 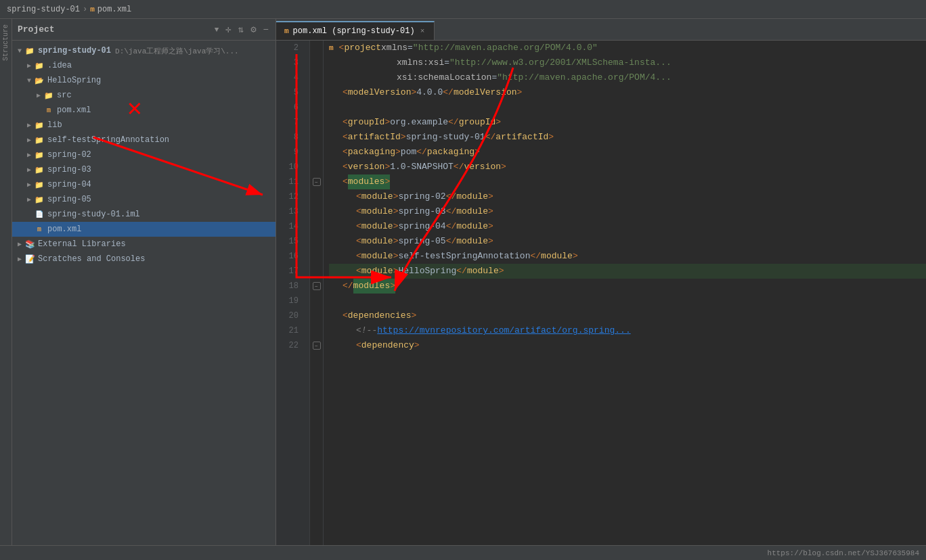 I want to click on ln-18: 18, so click(x=290, y=286).